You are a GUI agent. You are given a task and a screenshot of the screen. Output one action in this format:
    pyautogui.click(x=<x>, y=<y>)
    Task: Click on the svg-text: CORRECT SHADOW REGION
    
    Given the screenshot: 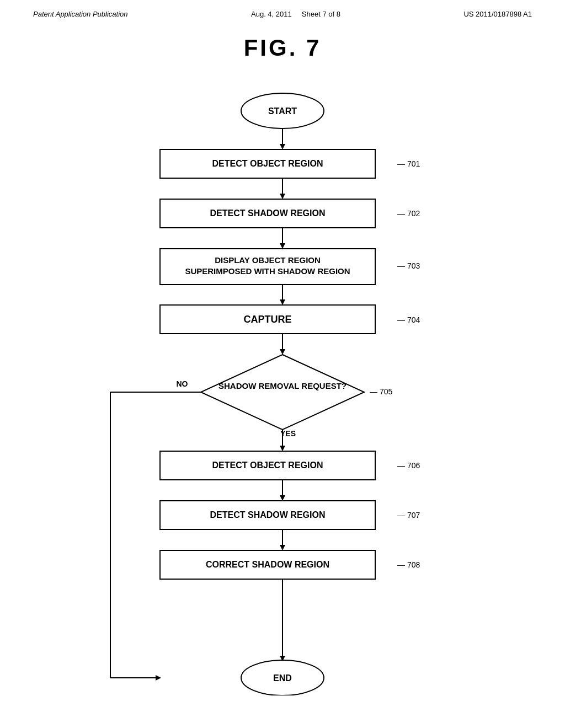 What is the action you would take?
    pyautogui.click(x=268, y=565)
    